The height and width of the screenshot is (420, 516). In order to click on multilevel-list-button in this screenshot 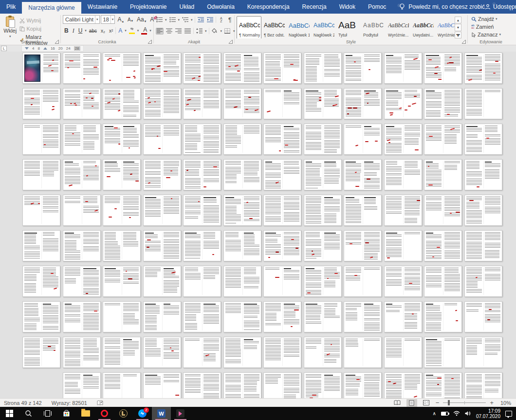, I will do `click(185, 20)`.